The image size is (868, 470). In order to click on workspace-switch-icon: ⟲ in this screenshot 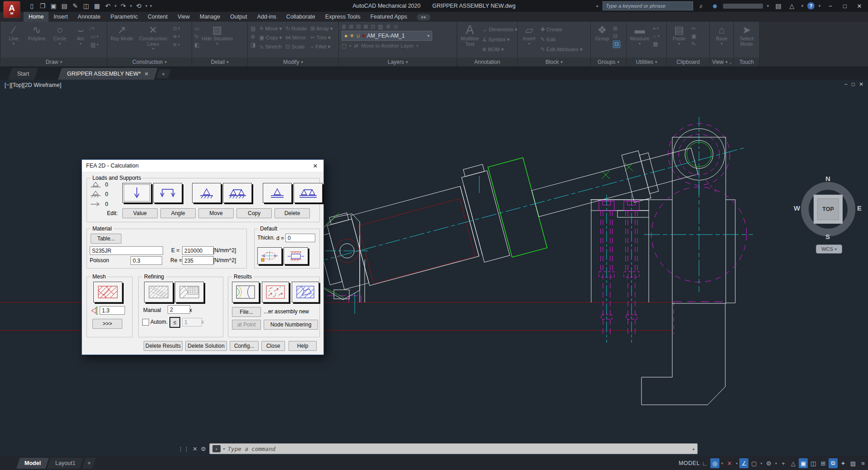, I will do `click(139, 6)`.